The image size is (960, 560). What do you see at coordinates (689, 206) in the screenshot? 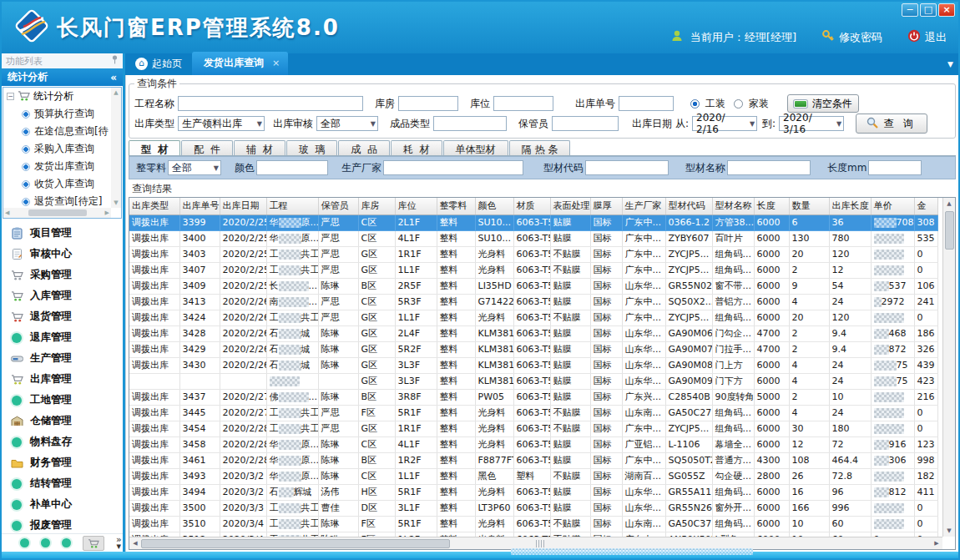
I see `column-header: 型材代码` at bounding box center [689, 206].